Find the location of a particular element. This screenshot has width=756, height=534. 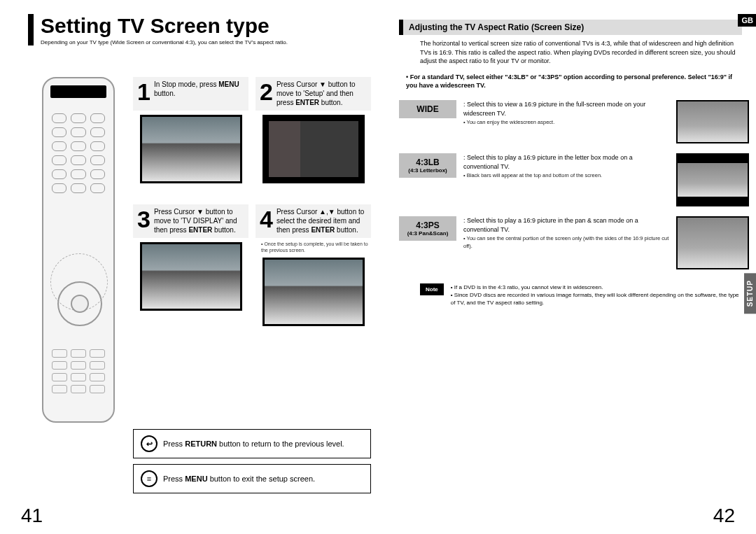

step-number: 1 is located at coordinates (144, 92).